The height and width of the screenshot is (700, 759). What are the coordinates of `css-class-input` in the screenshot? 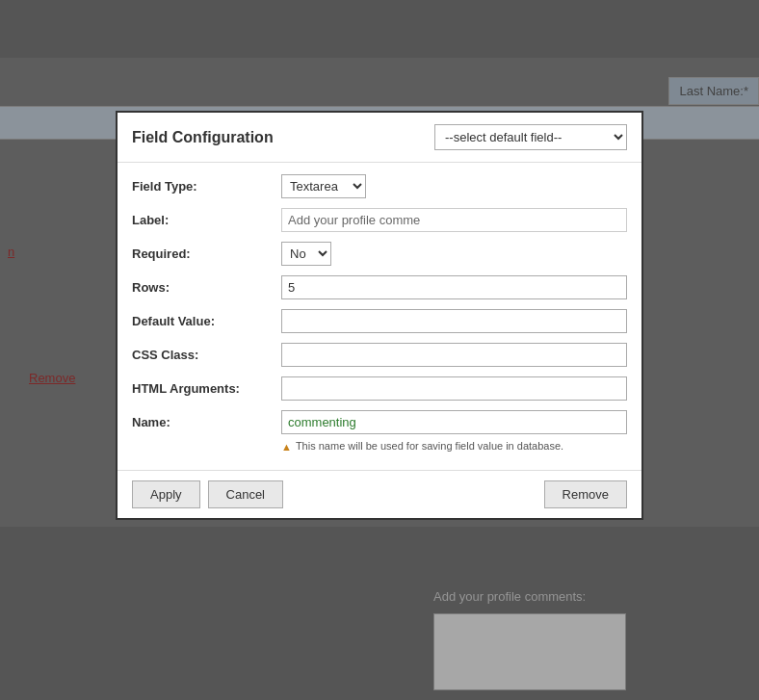 It's located at (455, 354).